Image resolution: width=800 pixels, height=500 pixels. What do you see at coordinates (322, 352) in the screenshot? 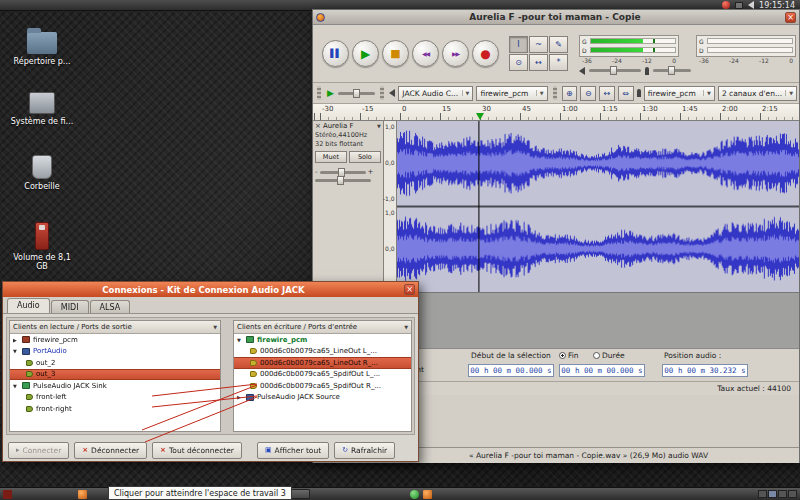
I see `tree-row: 000d6c0b0079ca65_LineOut L_...` at bounding box center [322, 352].